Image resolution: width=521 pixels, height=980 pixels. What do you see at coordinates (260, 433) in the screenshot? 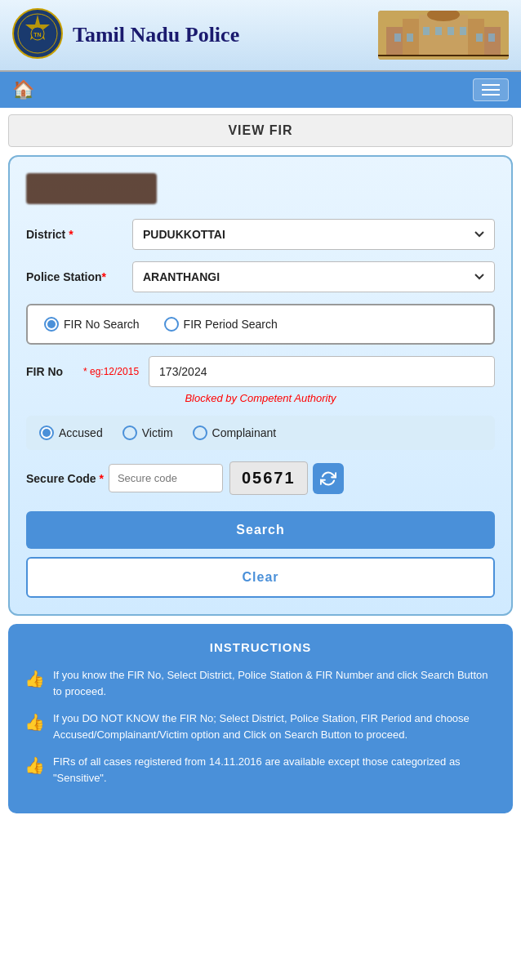
I see `person-type-row: Accused Victim Complainant` at bounding box center [260, 433].